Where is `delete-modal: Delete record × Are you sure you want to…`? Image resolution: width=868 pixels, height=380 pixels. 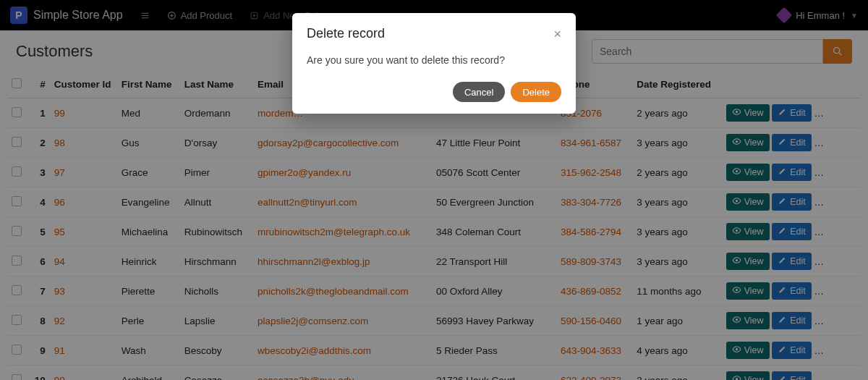
delete-modal: Delete record × Are you sure you want to… is located at coordinates (434, 64).